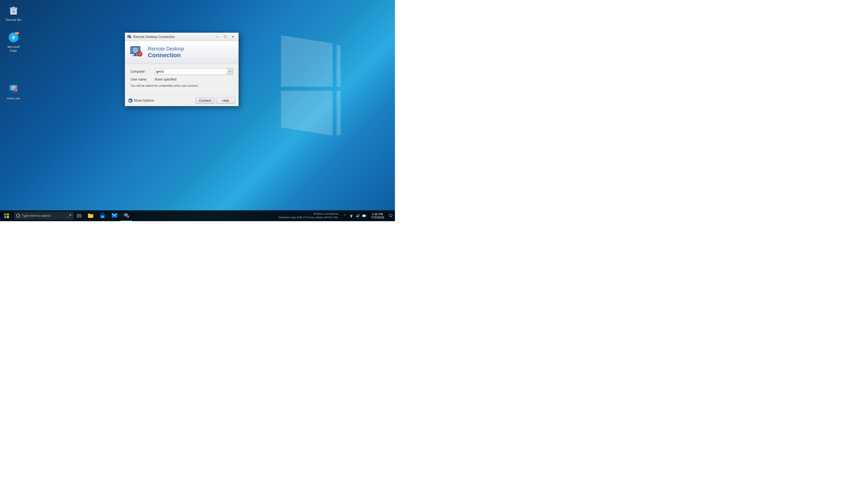 This screenshot has height=486, width=868. What do you see at coordinates (18, 216) in the screenshot?
I see `search-icon` at bounding box center [18, 216].